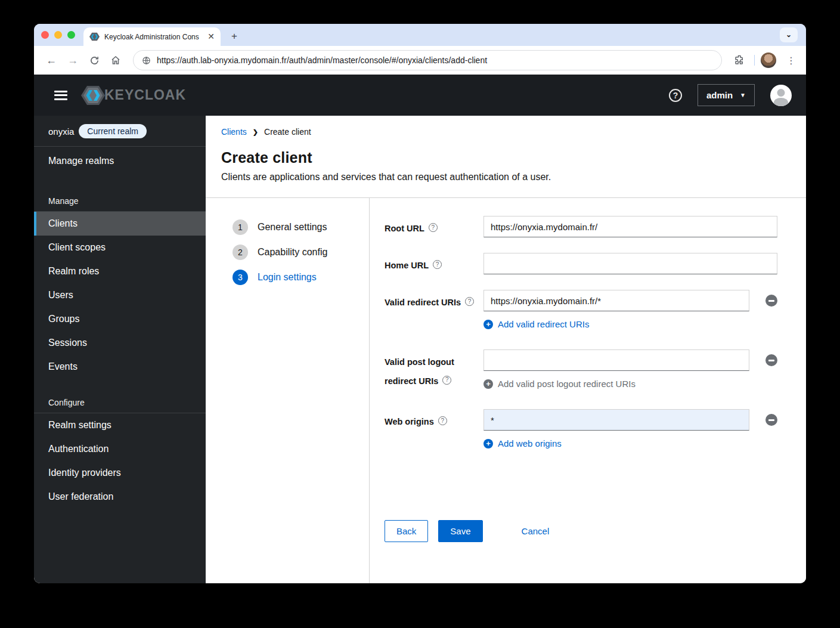  What do you see at coordinates (409, 422) in the screenshot?
I see `web-origins-label-text: Web origins` at bounding box center [409, 422].